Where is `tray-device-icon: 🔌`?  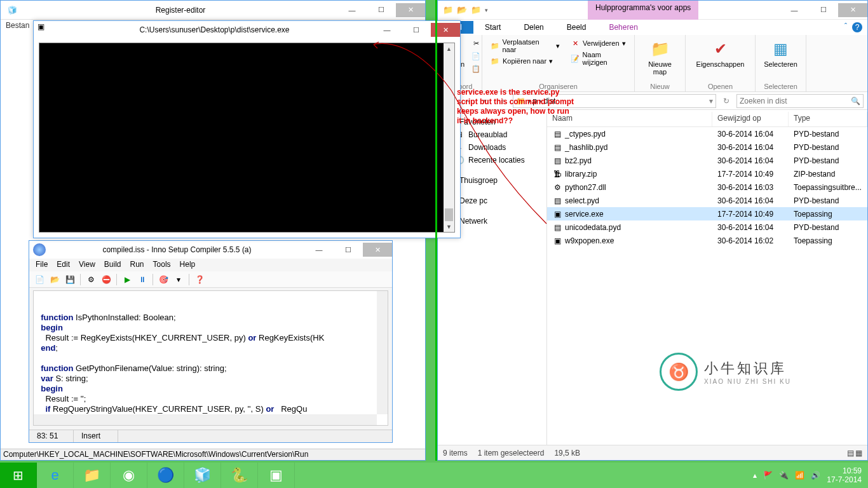
tray-device-icon: 🔌 is located at coordinates (784, 475).